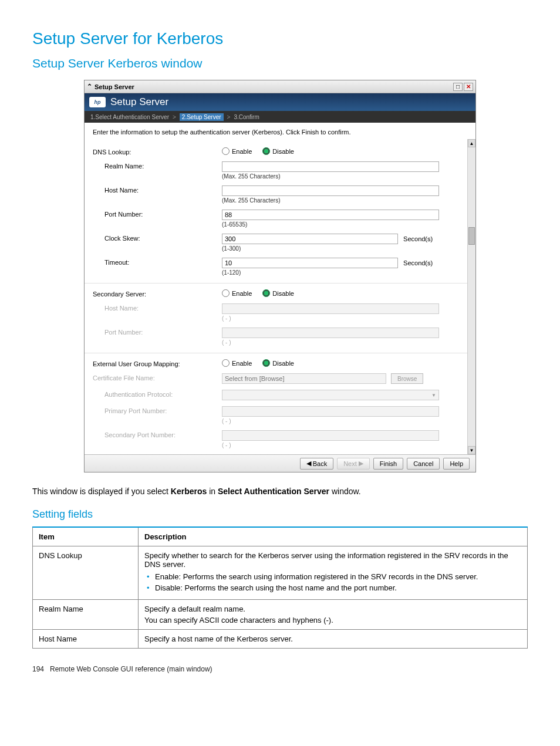 The width and height of the screenshot is (560, 746). I want to click on secondary-server-label: Secondary Server:, so click(157, 293).